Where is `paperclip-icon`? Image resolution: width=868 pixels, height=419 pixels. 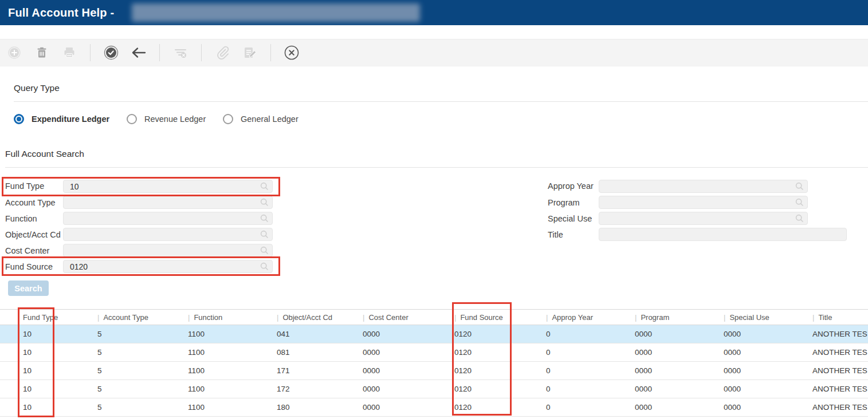
paperclip-icon is located at coordinates (222, 53).